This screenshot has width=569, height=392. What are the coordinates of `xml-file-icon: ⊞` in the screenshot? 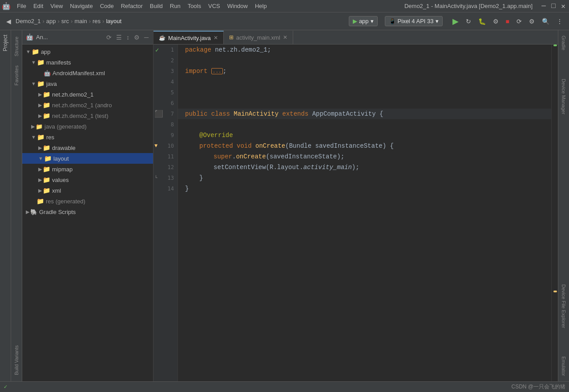 It's located at (231, 37).